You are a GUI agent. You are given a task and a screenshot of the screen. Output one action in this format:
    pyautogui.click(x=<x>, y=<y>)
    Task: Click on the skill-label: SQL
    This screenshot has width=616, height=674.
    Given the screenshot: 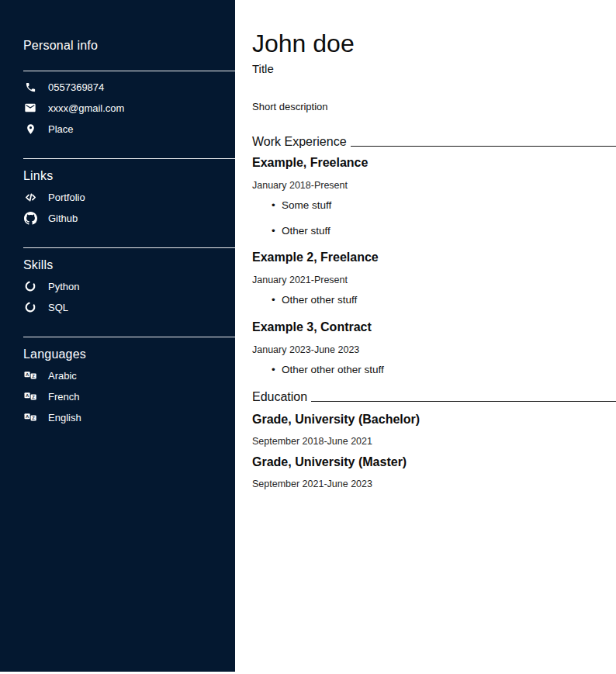 What is the action you would take?
    pyautogui.click(x=58, y=307)
    